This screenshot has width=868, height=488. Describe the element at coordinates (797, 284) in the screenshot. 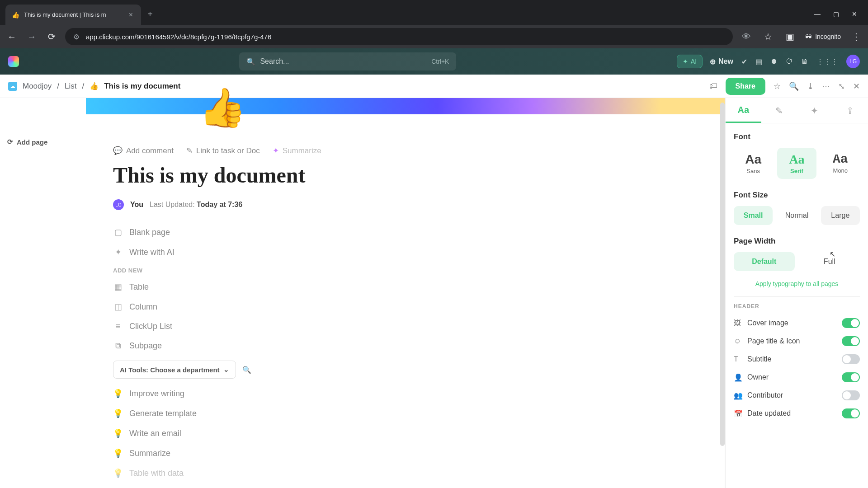

I see `apply-typography-link: Apply typography to all pages` at that location.